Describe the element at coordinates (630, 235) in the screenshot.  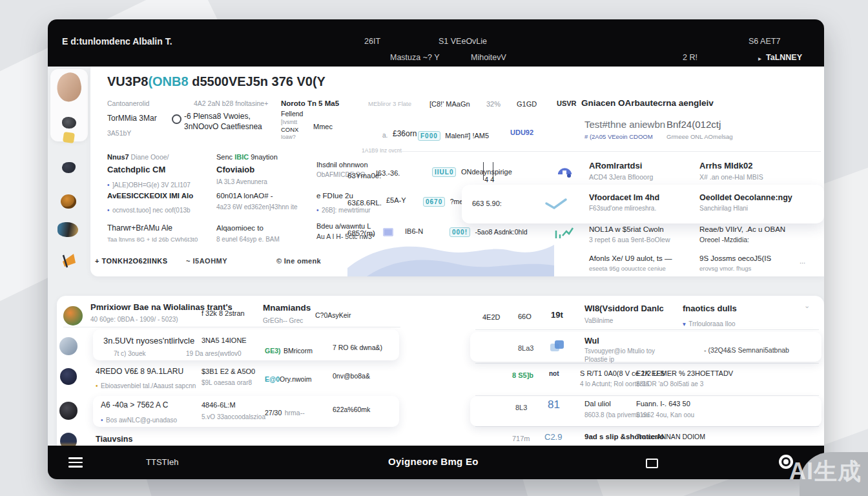
I see `right-panel-row3-a: NOL1A w $5riat Cwoln 3 repet 6 aua 9ent-…` at that location.